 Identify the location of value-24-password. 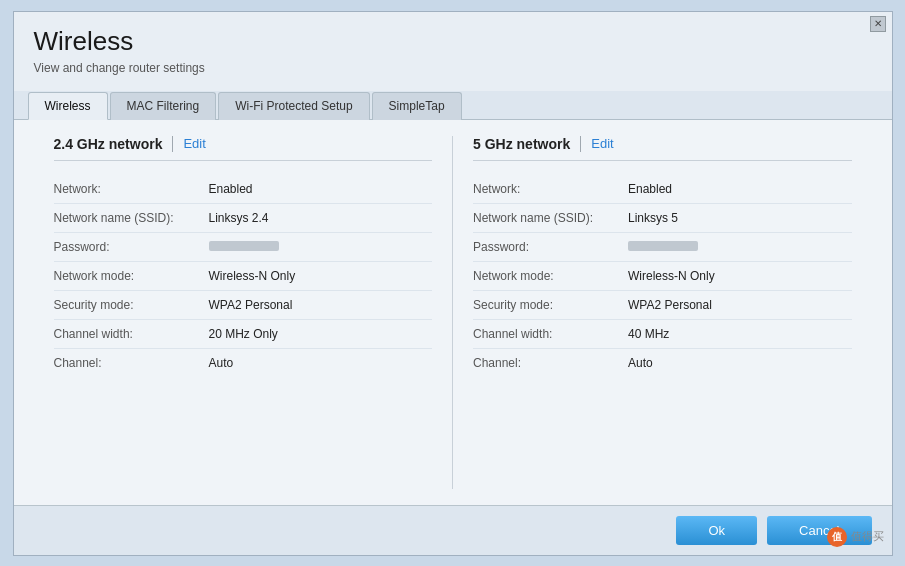
(244, 247).